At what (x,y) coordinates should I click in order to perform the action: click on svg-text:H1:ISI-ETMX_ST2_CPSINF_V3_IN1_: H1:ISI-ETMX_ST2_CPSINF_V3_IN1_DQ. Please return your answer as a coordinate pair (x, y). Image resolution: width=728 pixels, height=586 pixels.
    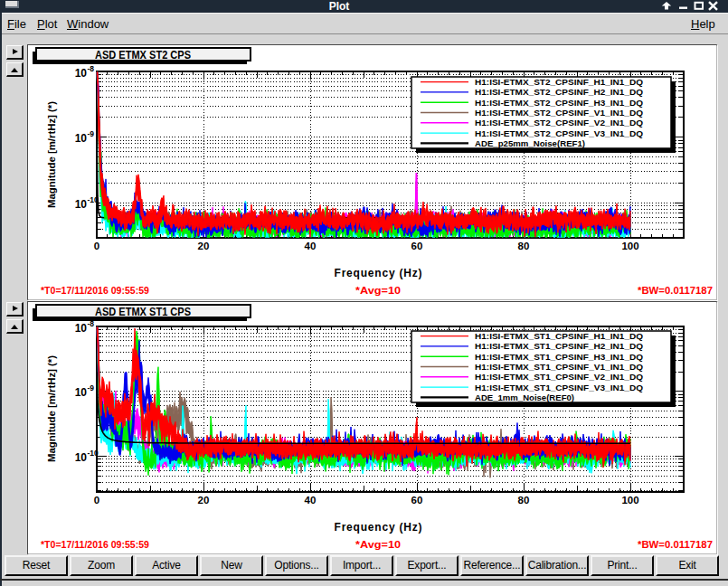
    Looking at the image, I should click on (559, 134).